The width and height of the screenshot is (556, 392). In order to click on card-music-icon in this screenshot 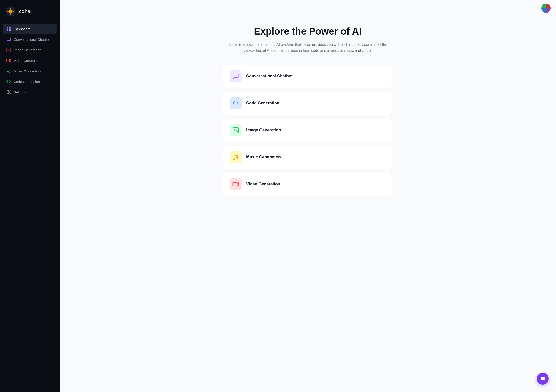, I will do `click(236, 157)`.